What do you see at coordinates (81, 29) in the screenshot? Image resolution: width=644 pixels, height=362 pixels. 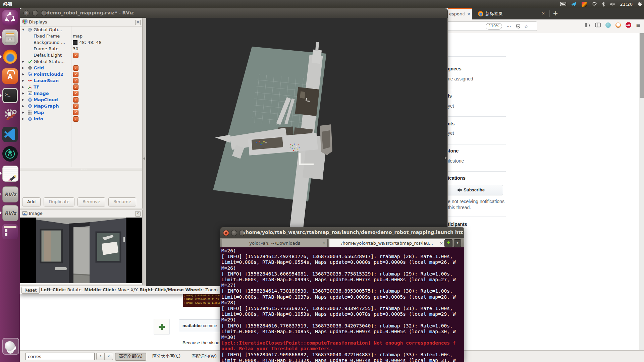 I see `tree-row: ▼Global Opti...` at bounding box center [81, 29].